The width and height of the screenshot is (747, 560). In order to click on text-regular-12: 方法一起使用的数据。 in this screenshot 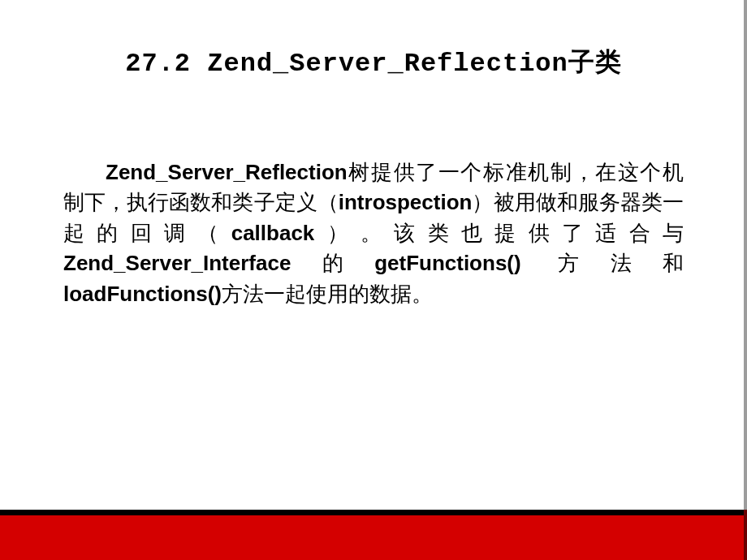, I will do `click(327, 294)`.